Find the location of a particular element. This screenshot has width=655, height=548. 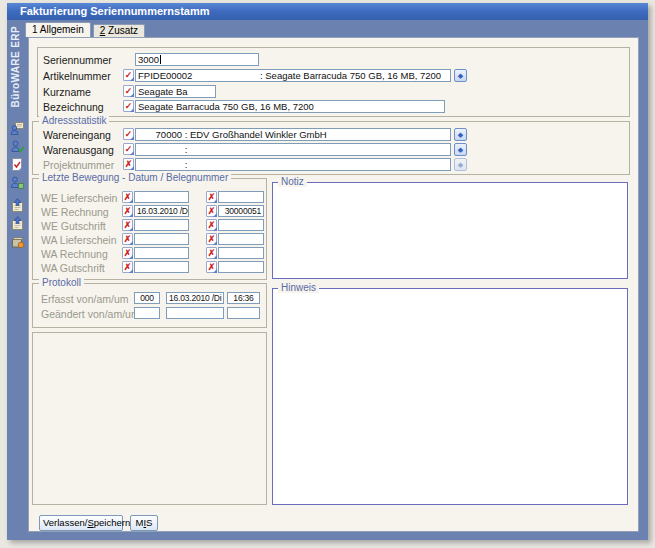

user-card-icon is located at coordinates (18, 128).